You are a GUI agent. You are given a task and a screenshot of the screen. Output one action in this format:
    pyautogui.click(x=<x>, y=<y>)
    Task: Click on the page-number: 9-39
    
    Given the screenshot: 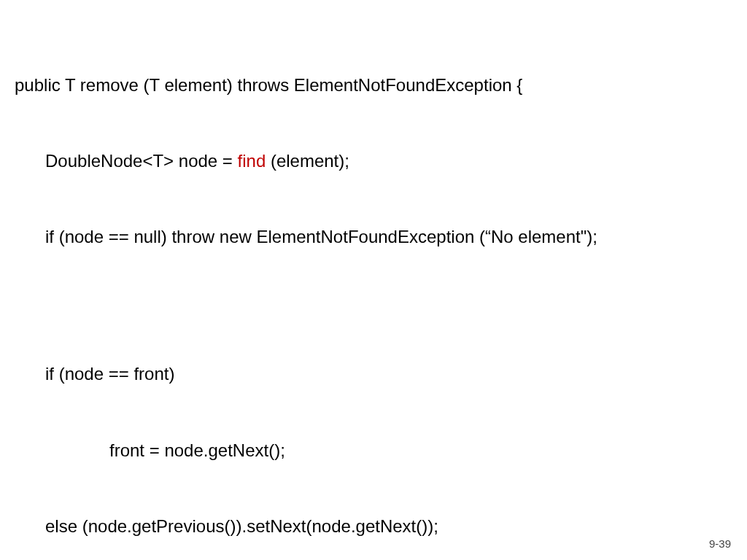 What is the action you would take?
    pyautogui.click(x=720, y=544)
    